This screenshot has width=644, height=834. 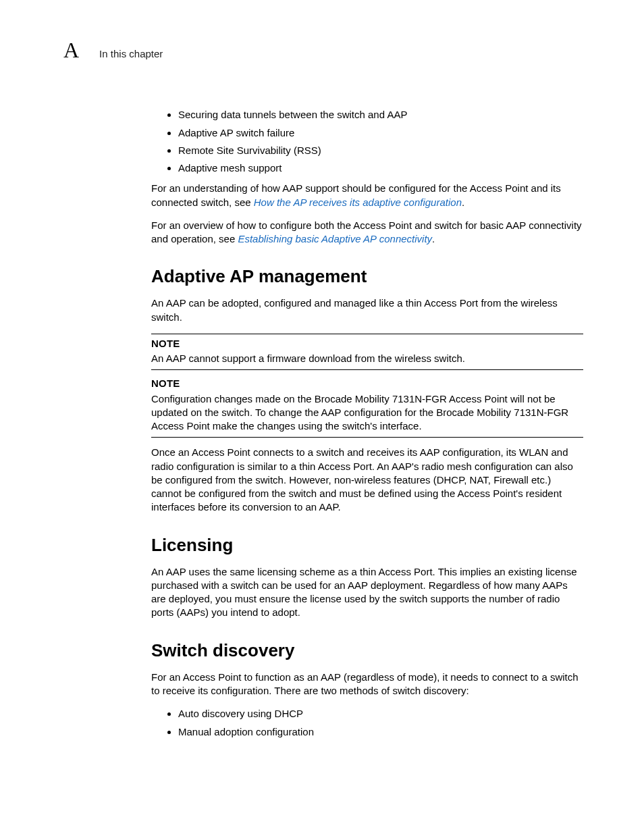 I want to click on note-block: NOTE An AAP cannot support a firmware do…, so click(x=367, y=353).